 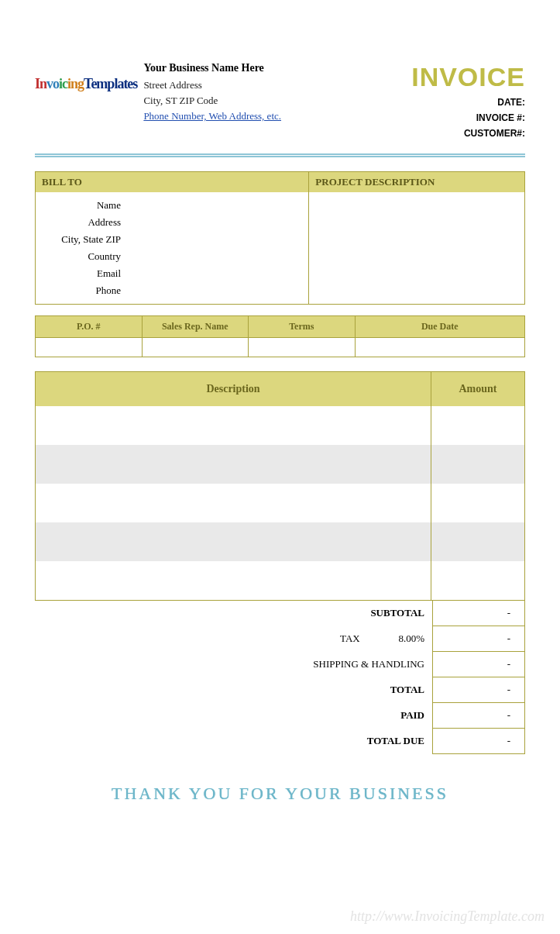 I want to click on po-head-duedate: Due Date, so click(x=440, y=327).